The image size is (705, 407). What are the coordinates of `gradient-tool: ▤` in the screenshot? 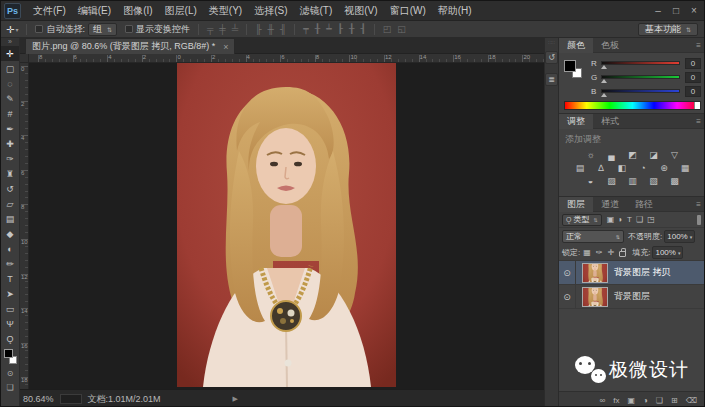 It's located at (10, 218).